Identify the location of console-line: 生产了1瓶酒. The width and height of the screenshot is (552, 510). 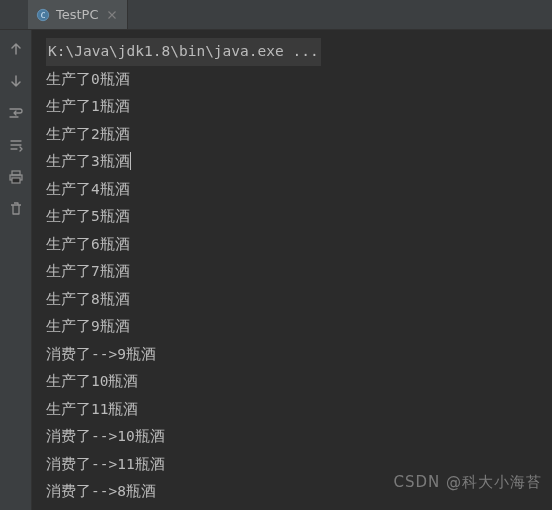
(299, 107).